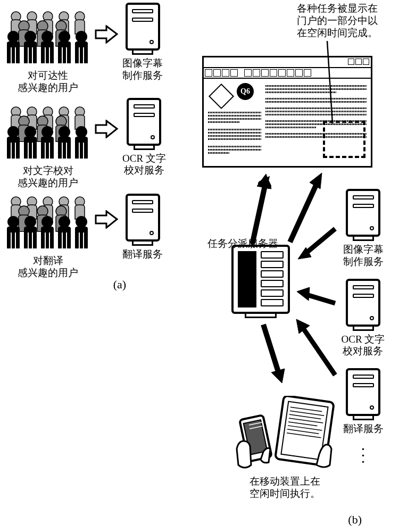 The width and height of the screenshot is (399, 532). Describe the element at coordinates (245, 92) in the screenshot. I see `q6-badge: Q6` at that location.